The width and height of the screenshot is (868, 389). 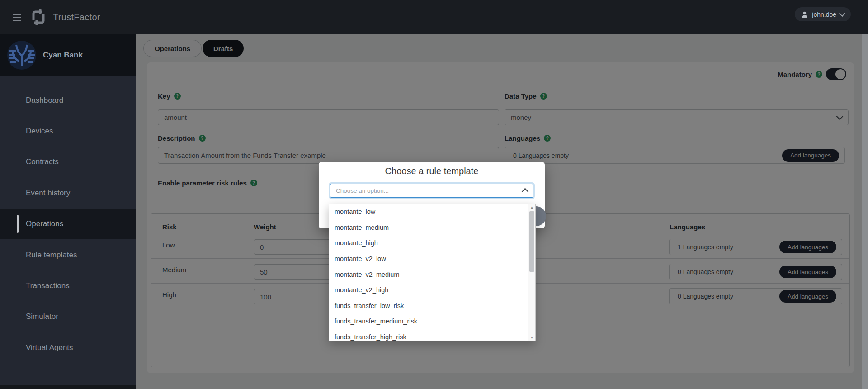 What do you see at coordinates (38, 17) in the screenshot?
I see `trustfactor-logo-icon` at bounding box center [38, 17].